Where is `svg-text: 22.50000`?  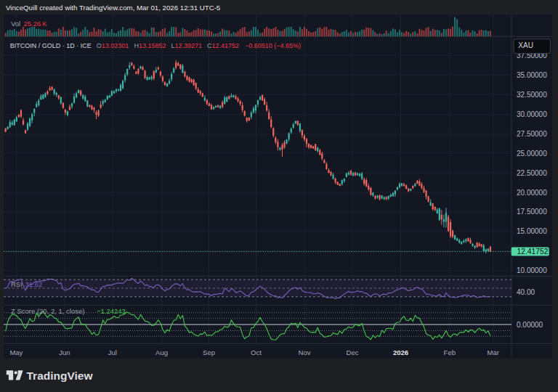
svg-text: 22.50000 is located at coordinates (532, 173).